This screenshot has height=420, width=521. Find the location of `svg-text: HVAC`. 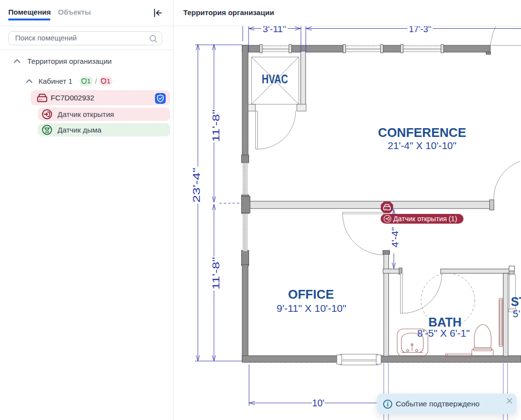

svg-text: HVAC is located at coordinates (275, 79).